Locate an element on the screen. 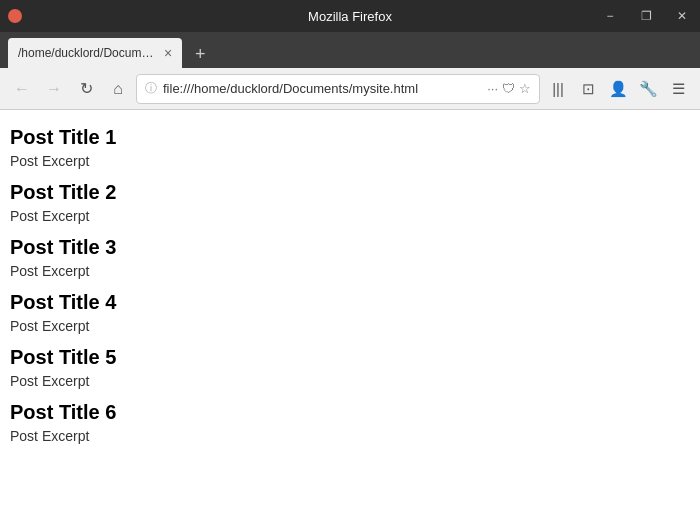  restore-button: ❐ is located at coordinates (646, 16).